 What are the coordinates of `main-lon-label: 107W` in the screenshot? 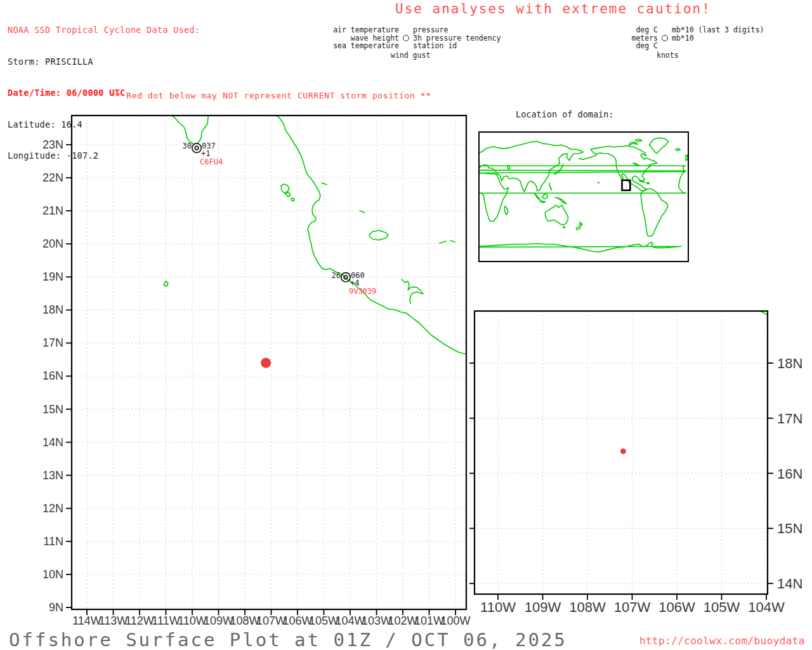 It's located at (272, 621).